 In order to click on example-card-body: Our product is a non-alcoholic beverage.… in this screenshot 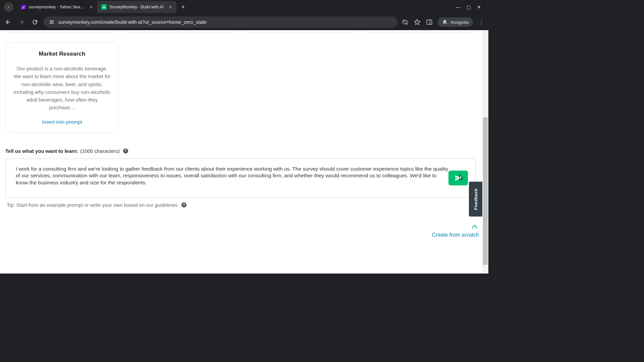, I will do `click(62, 88)`.